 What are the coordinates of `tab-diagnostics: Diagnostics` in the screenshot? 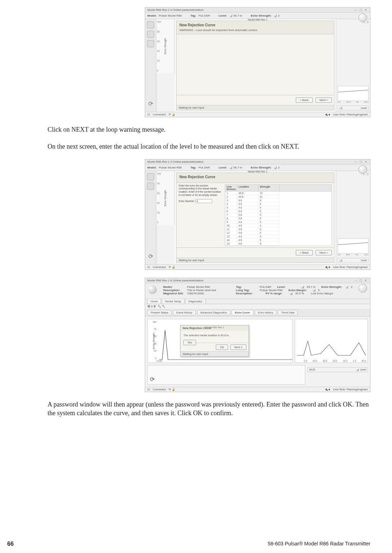 It's located at (195, 302).